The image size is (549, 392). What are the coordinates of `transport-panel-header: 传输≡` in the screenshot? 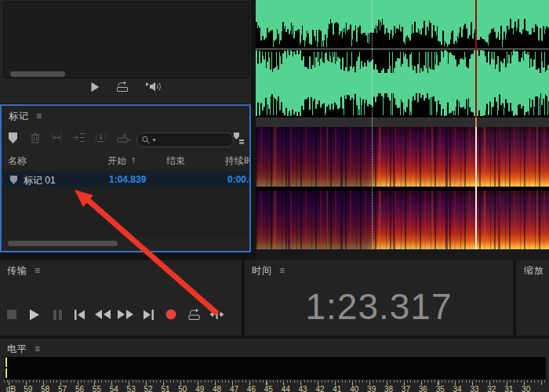 It's located at (24, 271).